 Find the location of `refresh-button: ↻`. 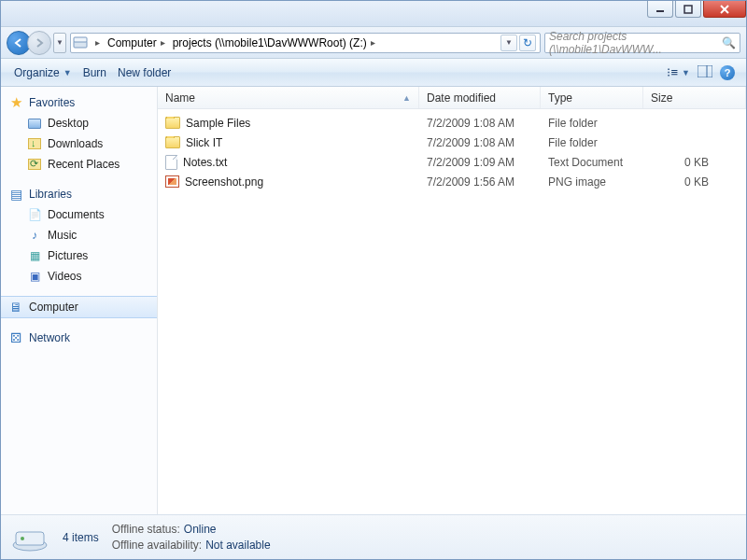

refresh-button: ↻ is located at coordinates (528, 43).